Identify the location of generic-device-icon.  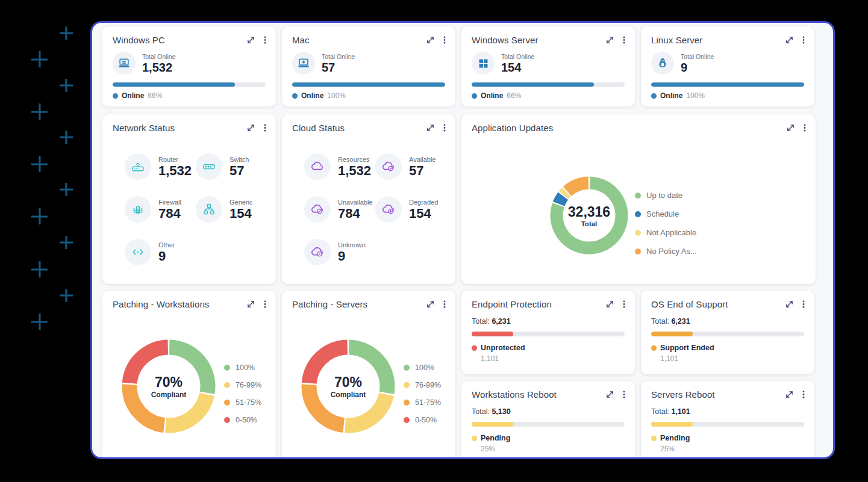
(209, 209).